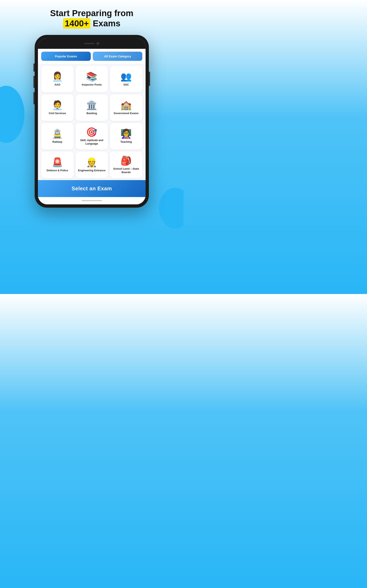 Image resolution: width=367 pixels, height=588 pixels. What do you see at coordinates (126, 171) in the screenshot?
I see `school-state-boards-label: School Level – State Boards` at bounding box center [126, 171].